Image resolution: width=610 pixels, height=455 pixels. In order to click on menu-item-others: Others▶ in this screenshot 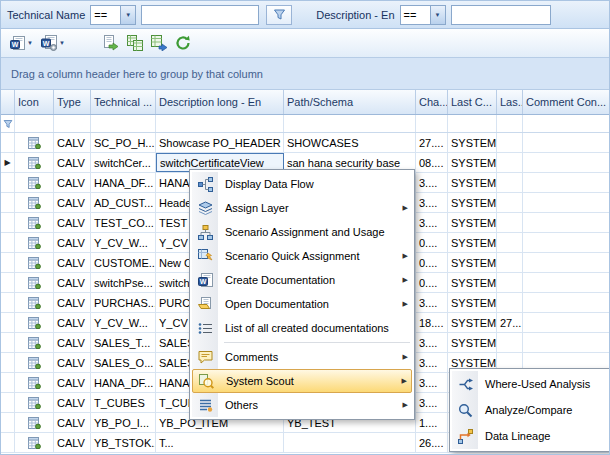, I will do `click(302, 405)`.